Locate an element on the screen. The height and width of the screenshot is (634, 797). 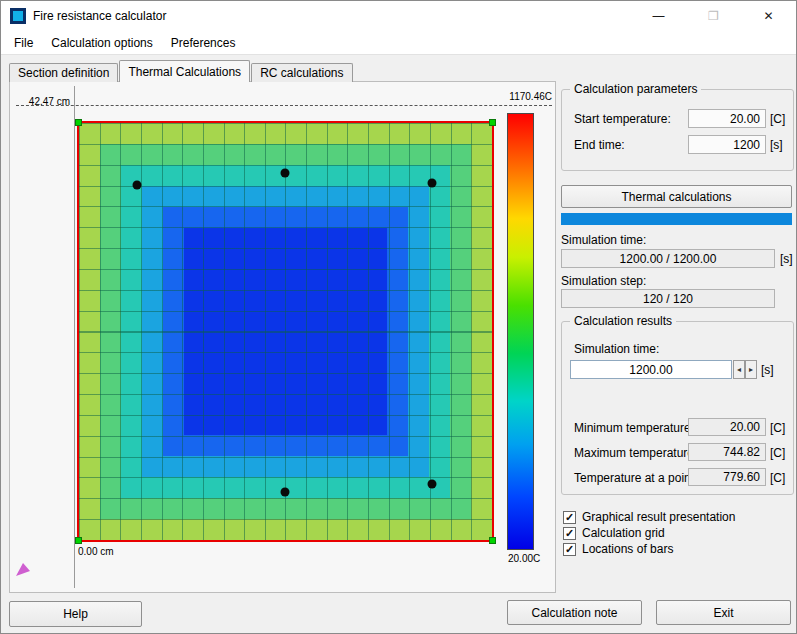
maximize-button: ❐ is located at coordinates (714, 16).